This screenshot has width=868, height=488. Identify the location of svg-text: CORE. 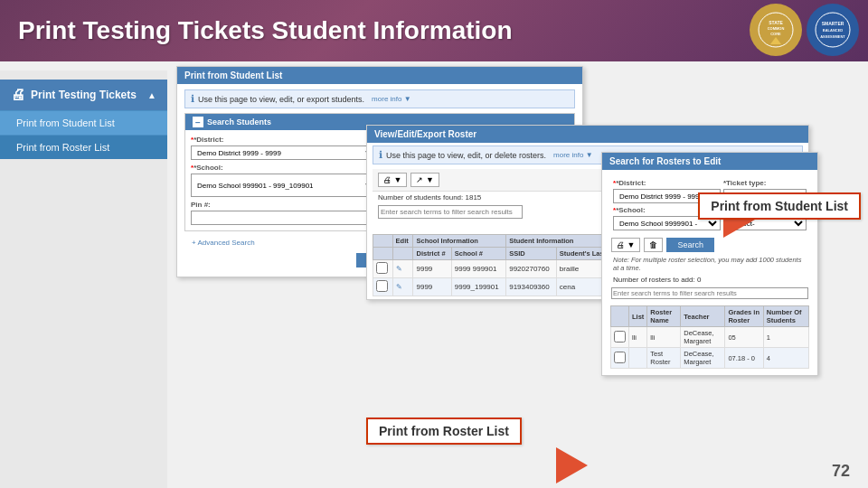
(776, 34).